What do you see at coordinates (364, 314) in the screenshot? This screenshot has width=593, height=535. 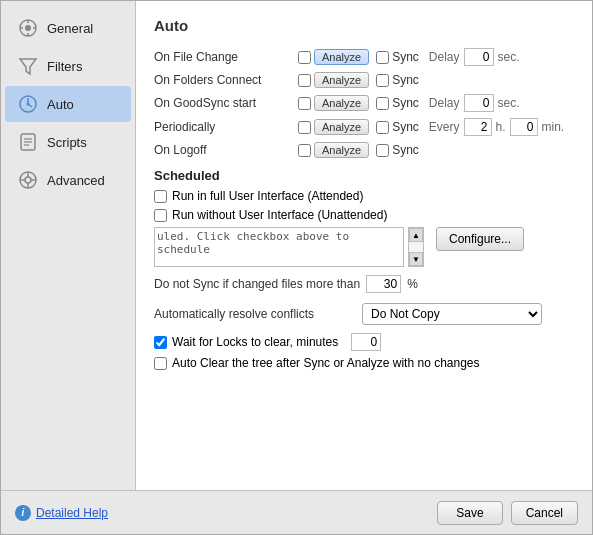 I see `conflicts-row: Automatically resolve conflicts Do Not C…` at bounding box center [364, 314].